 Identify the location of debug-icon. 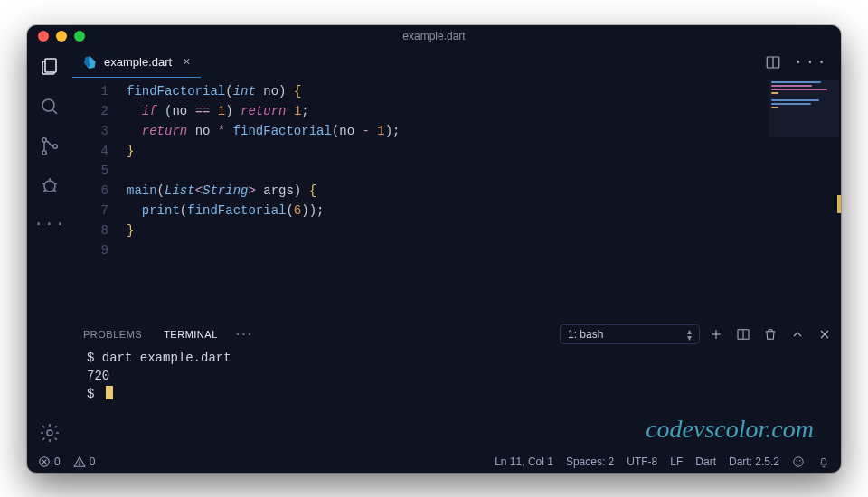
(50, 186).